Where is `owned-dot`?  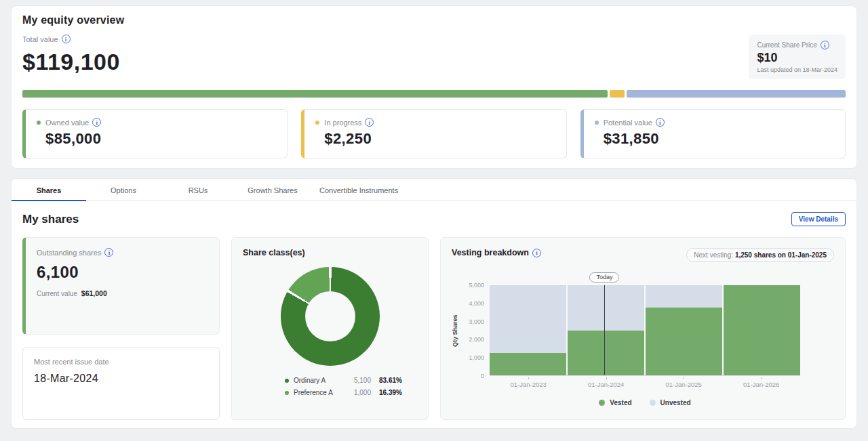
owned-dot is located at coordinates (39, 123).